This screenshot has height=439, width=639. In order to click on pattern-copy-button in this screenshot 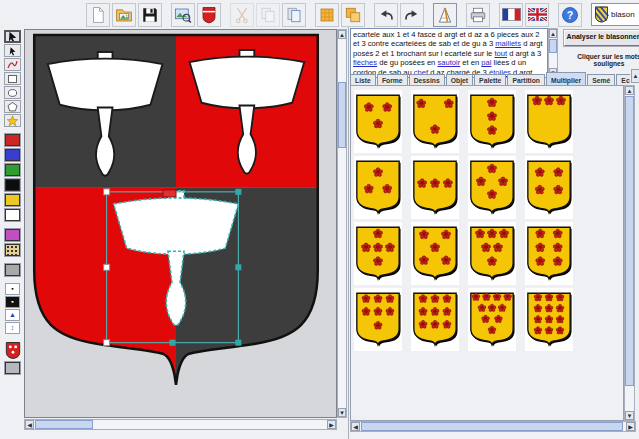, I will do `click(353, 15)`.